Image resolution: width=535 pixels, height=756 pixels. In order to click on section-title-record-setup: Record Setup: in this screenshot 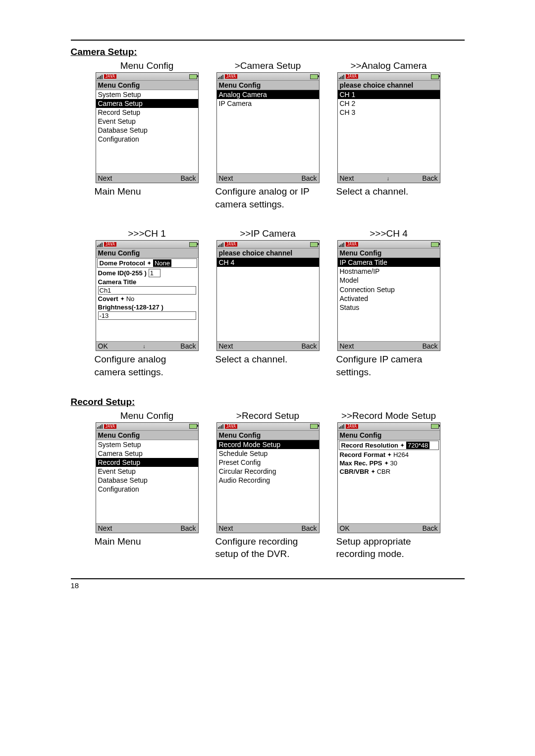, I will do `click(268, 402)`.